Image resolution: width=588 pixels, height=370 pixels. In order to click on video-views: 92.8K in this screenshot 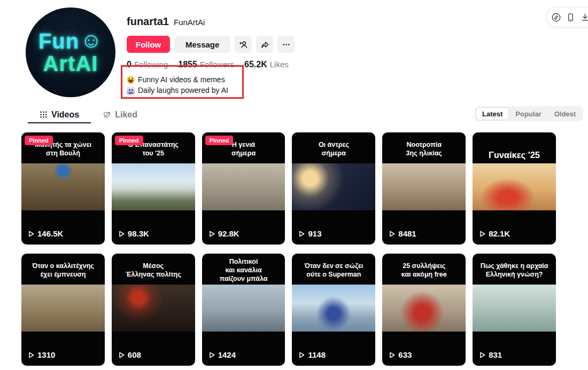, I will do `click(223, 234)`.